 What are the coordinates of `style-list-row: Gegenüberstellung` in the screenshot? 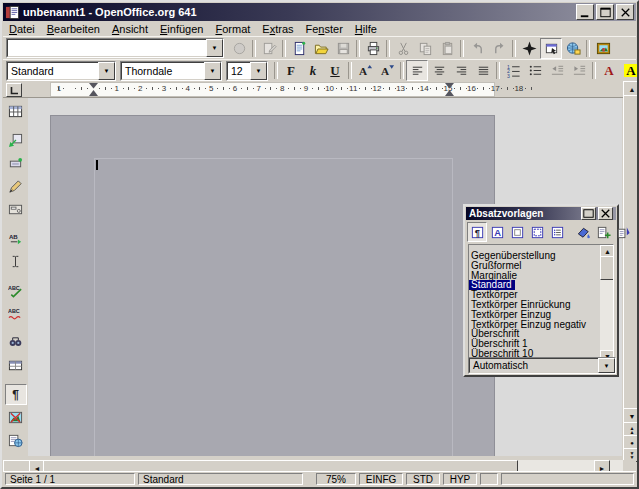 It's located at (541, 250).